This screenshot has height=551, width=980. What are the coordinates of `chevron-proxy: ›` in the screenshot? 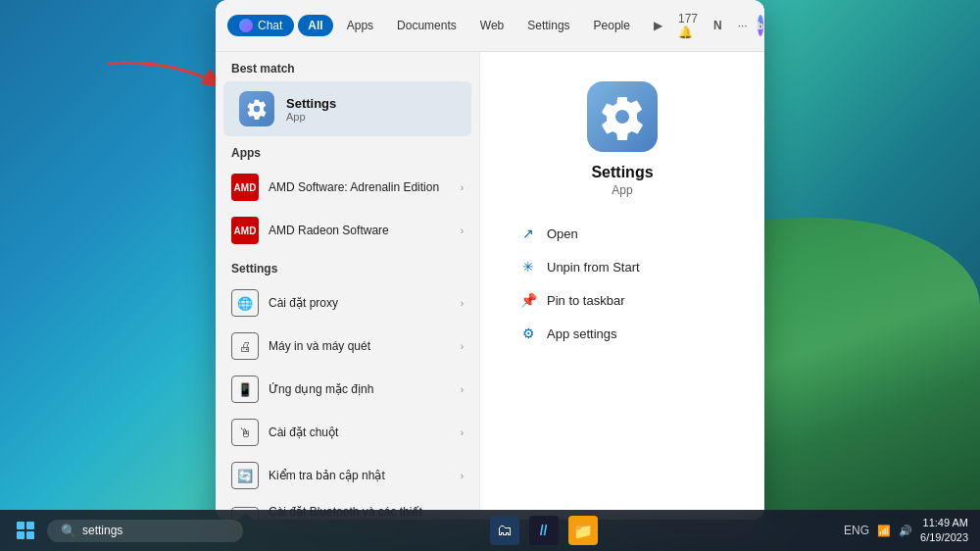 It's located at (463, 304).